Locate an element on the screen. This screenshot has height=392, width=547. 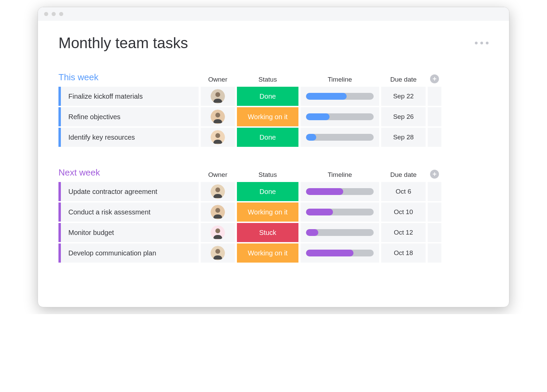
due-date-cell: Sep 28 is located at coordinates (403, 137).